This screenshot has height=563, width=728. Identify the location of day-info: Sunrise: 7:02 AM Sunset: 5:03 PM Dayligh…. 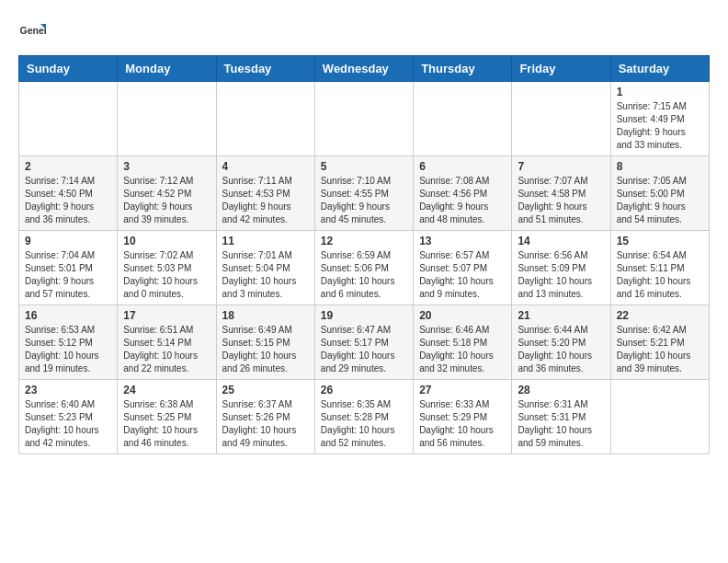
(166, 275).